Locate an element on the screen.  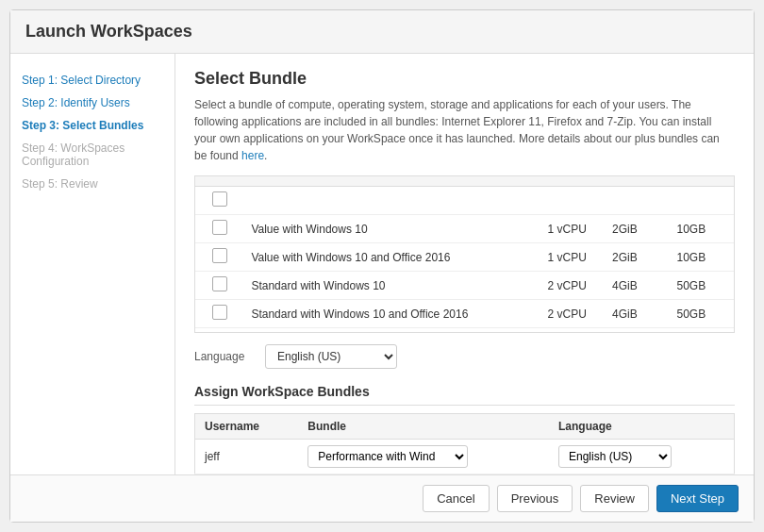
here-link: here is located at coordinates (253, 156).